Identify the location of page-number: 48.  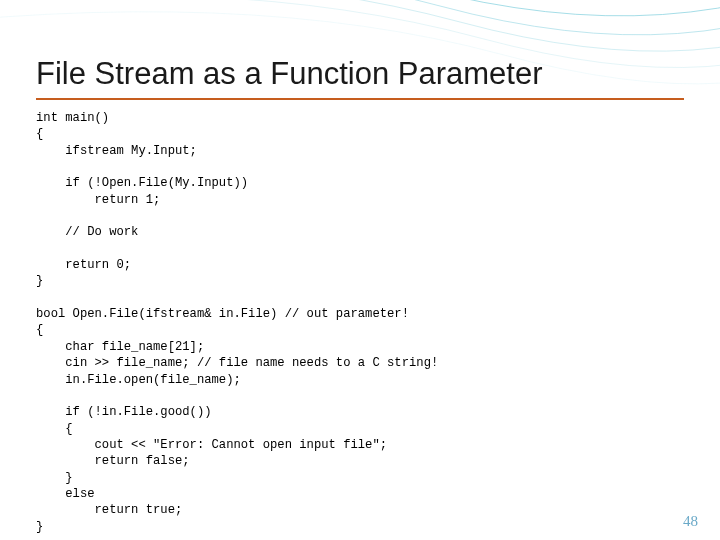
(690, 522).